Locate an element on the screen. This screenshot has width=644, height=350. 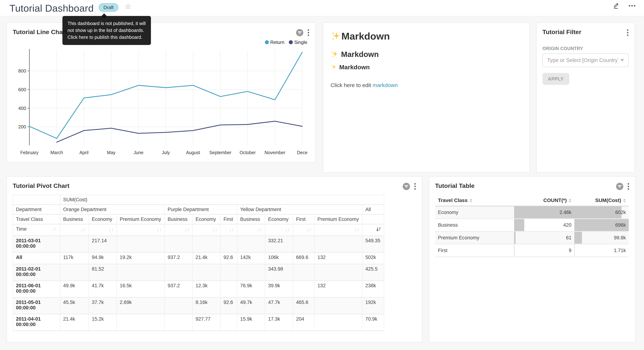
draft-status-badge: Draft is located at coordinates (108, 8).